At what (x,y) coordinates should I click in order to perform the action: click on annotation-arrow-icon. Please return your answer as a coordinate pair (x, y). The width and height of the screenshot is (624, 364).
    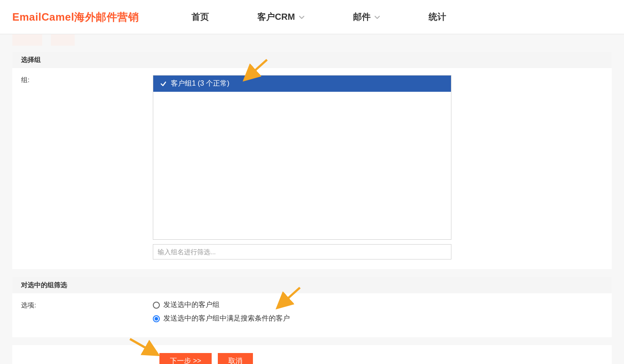
    Looking at the image, I should click on (144, 348).